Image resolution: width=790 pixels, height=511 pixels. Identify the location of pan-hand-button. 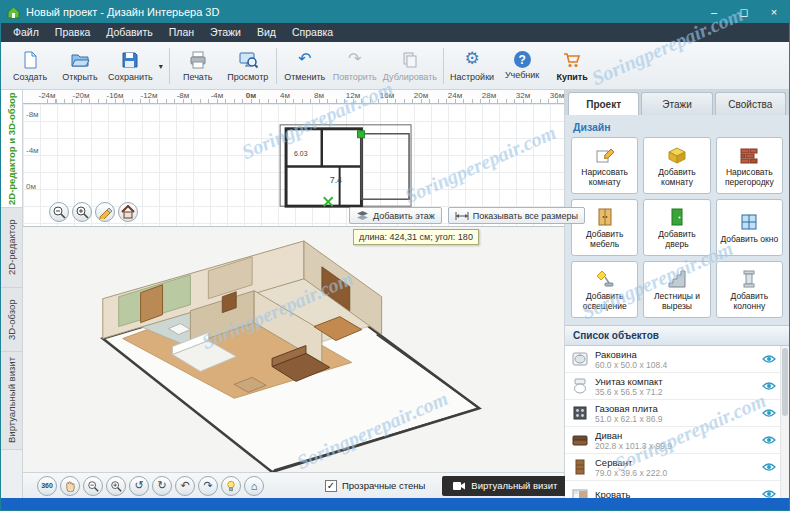
(70, 486).